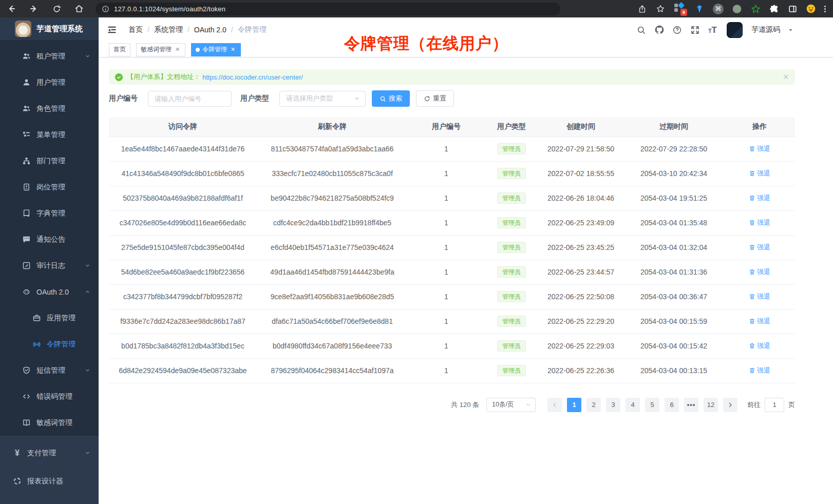 Image resolution: width=833 pixels, height=504 pixels. Describe the element at coordinates (503, 404) in the screenshot. I see `page-size-value: 10条/页` at that location.